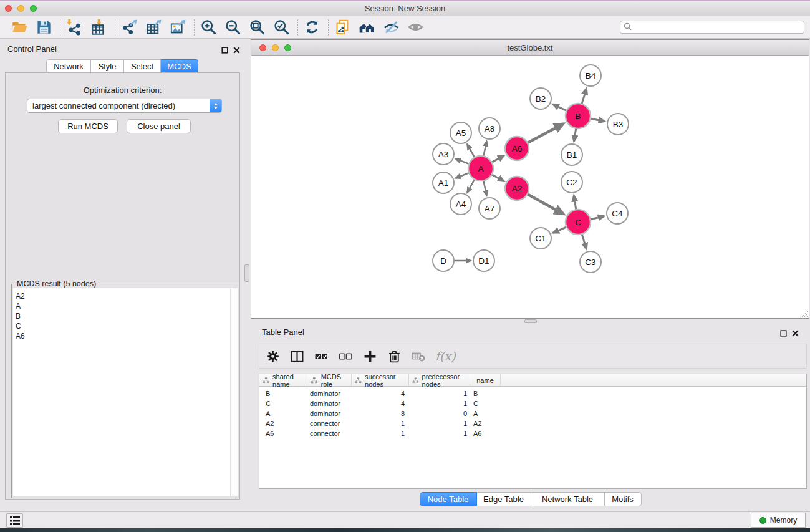 The image size is (810, 532). Describe the element at coordinates (394, 356) in the screenshot. I see `delete-columns-button` at that location.